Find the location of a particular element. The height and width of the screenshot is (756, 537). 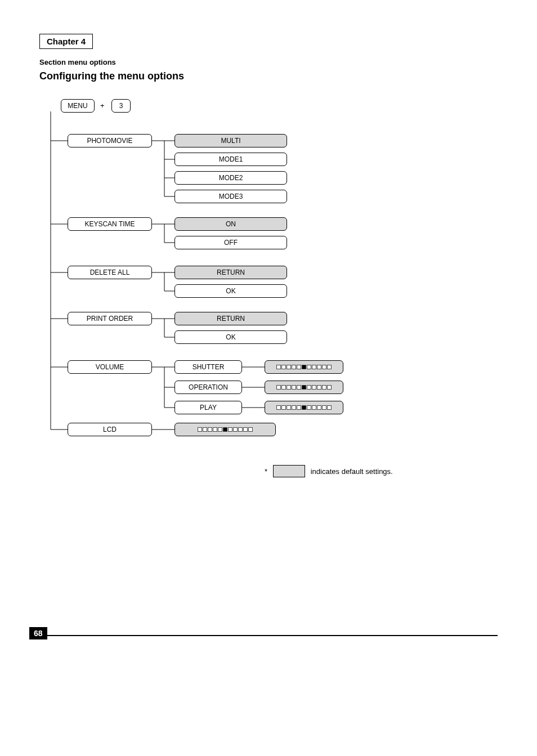

section-chapter: Chapter 4 is located at coordinates (66, 42).